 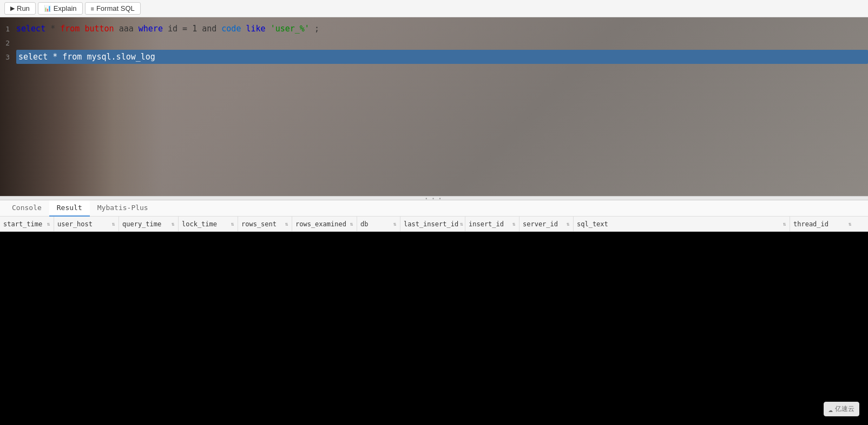 I want to click on line-number-2: 2, so click(x=8, y=43).